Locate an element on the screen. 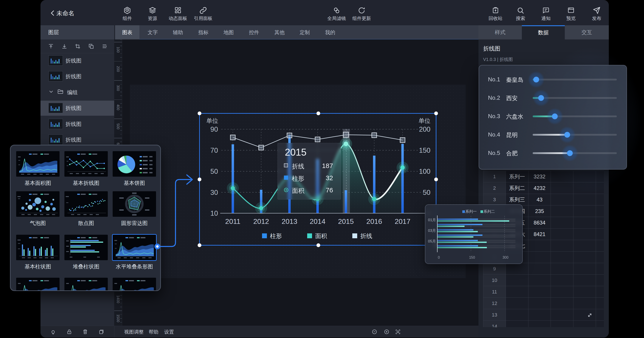  svg-text: 01月 is located at coordinates (432, 220).